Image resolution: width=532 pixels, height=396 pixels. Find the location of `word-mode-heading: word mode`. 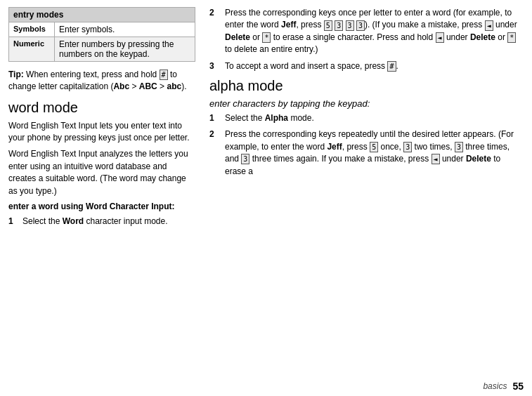

word-mode-heading: word mode is located at coordinates (102, 108).